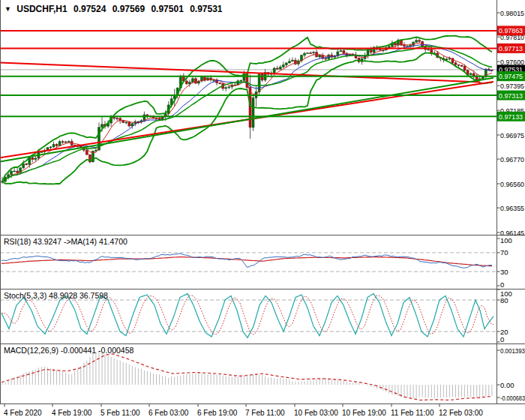 This screenshot has width=525, height=420. Describe the element at coordinates (262, 412) in the screenshot. I see `time-axis` at that location.